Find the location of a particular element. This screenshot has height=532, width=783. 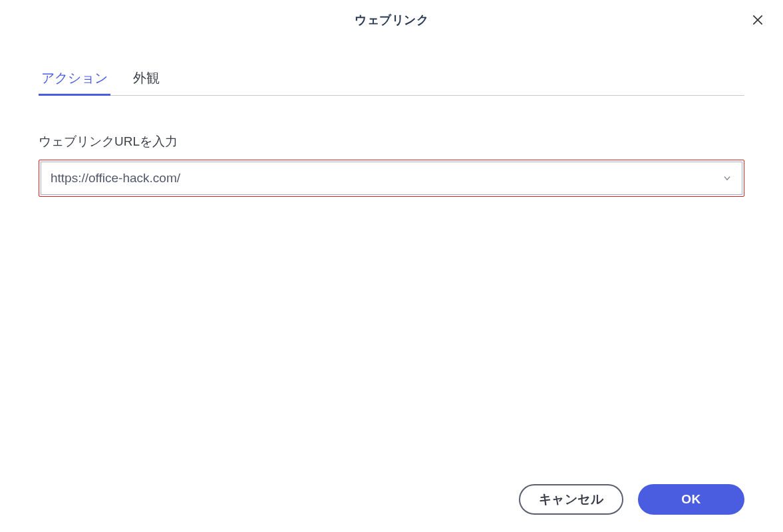

tab-appearance: 外観 is located at coordinates (146, 80).